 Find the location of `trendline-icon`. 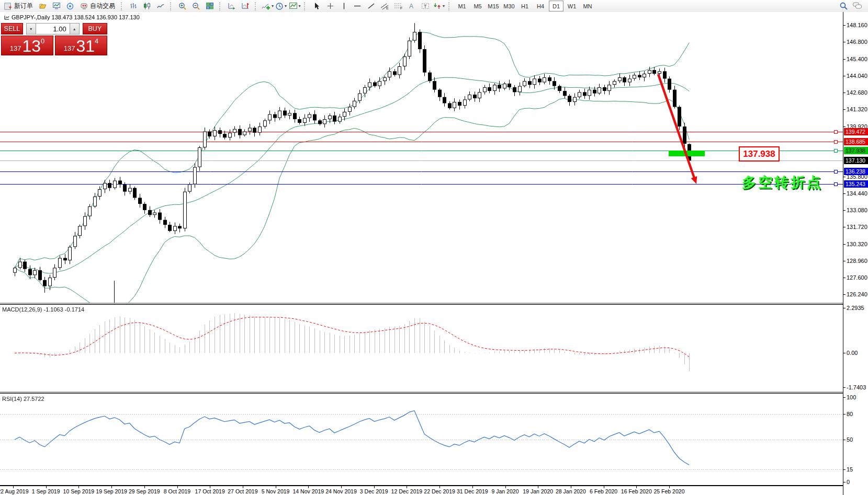

trendline-icon is located at coordinates (371, 6).